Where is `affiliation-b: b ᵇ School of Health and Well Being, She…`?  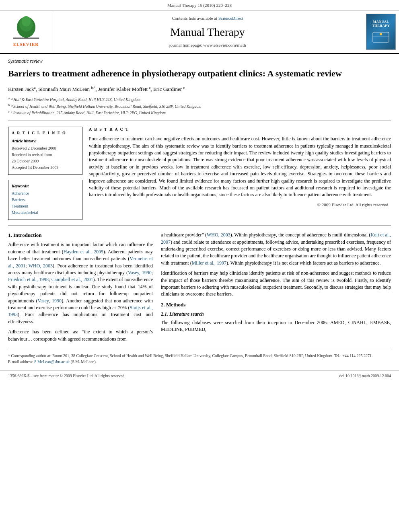
affiliation-b: b ᵇ School of Health and Well Being, She… is located at coordinates (200, 106).